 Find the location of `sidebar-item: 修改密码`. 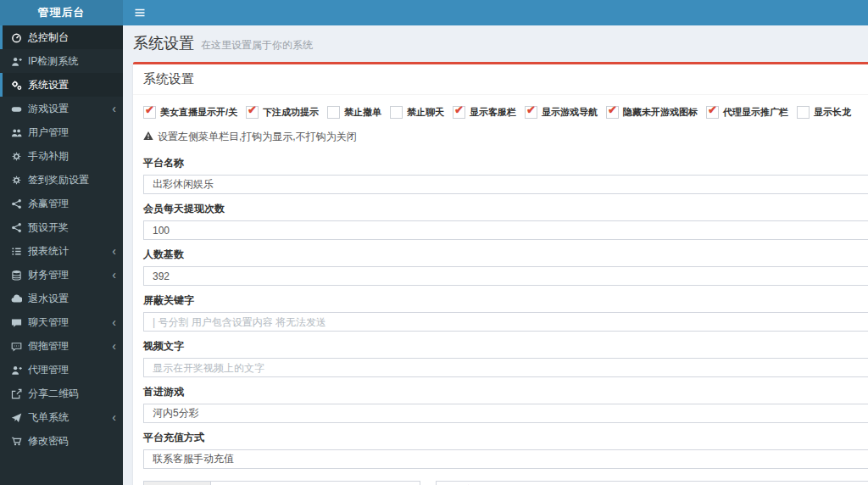

sidebar-item: 修改密码 is located at coordinates (61, 441).